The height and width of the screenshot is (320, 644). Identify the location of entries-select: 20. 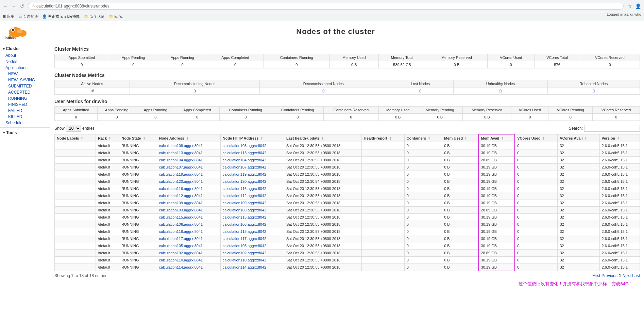
(73, 128).